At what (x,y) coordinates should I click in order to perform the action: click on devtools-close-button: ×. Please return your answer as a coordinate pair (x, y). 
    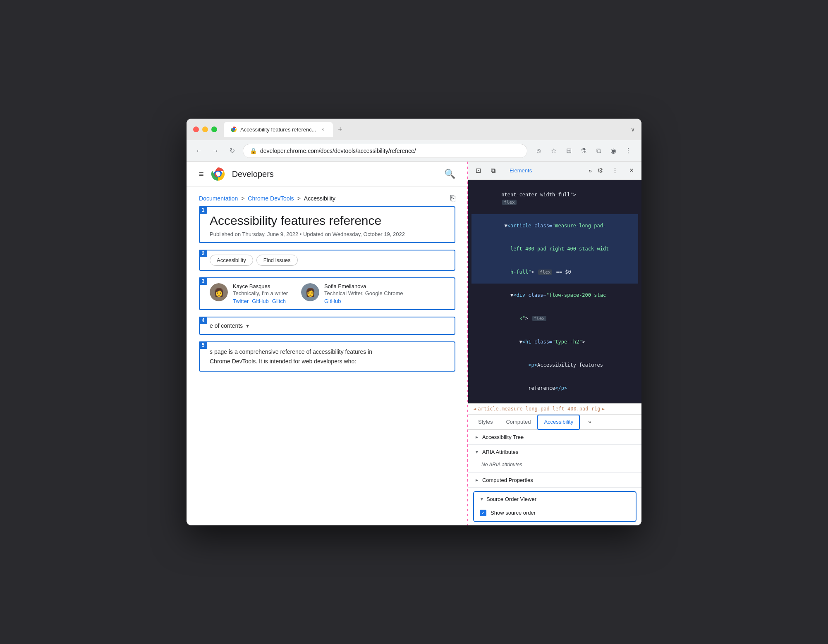
    Looking at the image, I should click on (632, 171).